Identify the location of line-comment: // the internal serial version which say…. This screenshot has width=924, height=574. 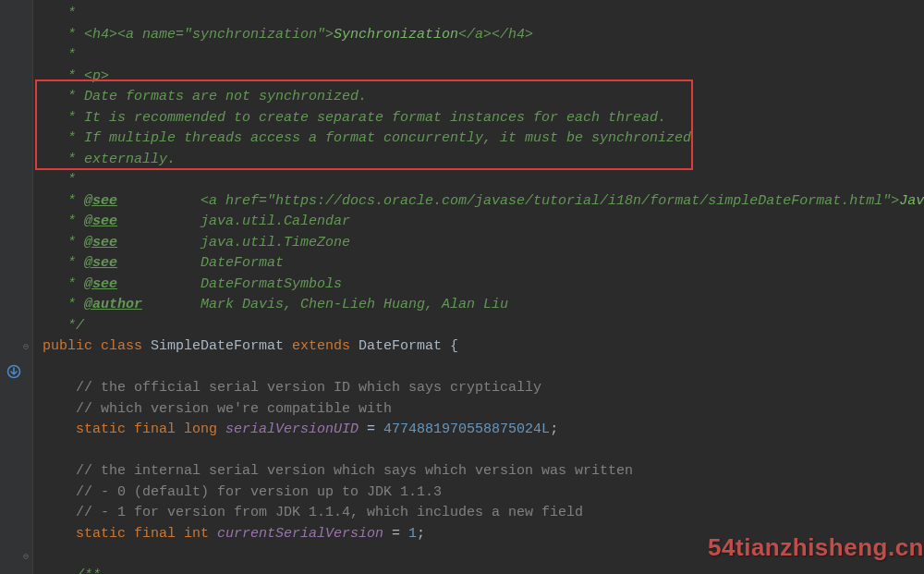
(355, 471).